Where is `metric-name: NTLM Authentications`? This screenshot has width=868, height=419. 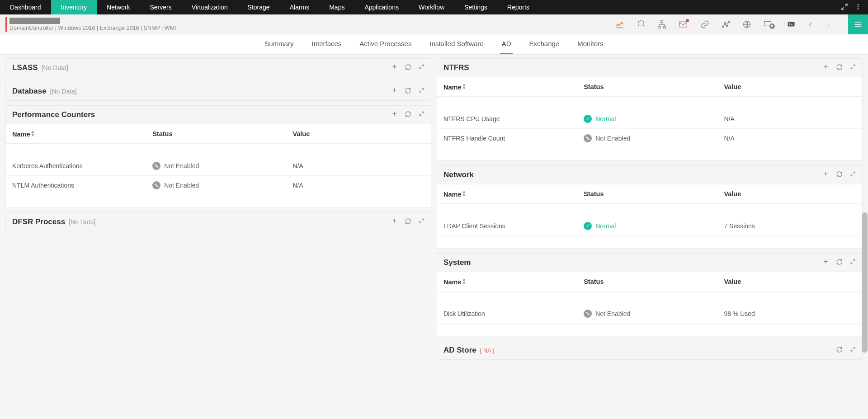
metric-name: NTLM Authentications is located at coordinates (76, 185).